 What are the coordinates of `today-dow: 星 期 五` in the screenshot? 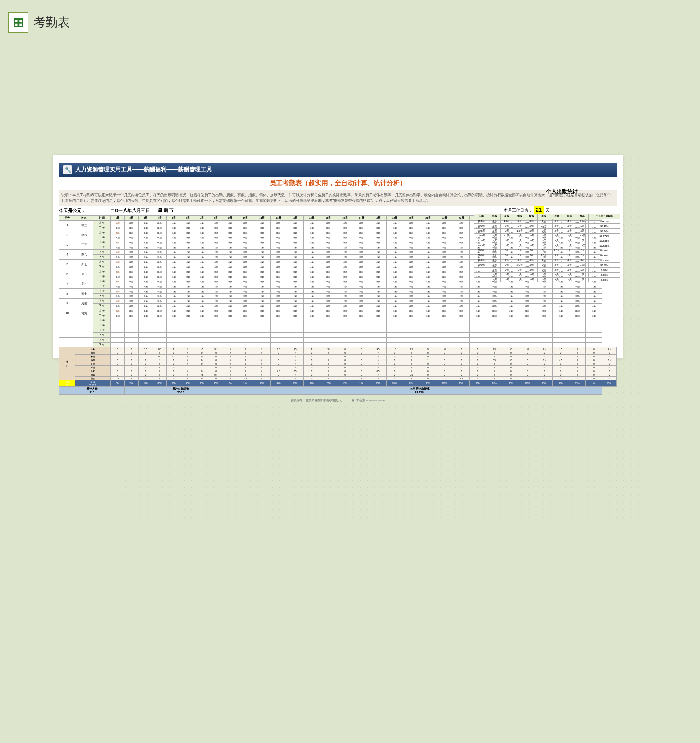 It's located at (166, 211).